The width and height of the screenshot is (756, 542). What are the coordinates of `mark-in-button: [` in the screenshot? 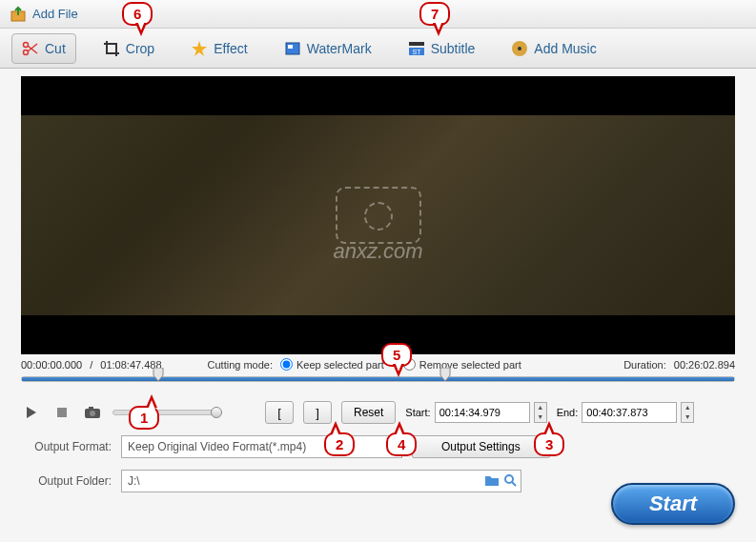 It's located at (279, 412).